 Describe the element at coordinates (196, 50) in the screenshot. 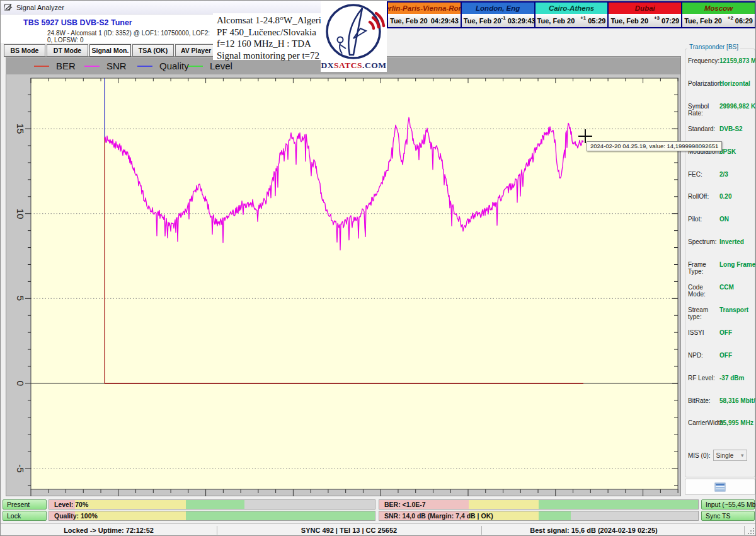

I see `tab-av-player: AV Player` at that location.